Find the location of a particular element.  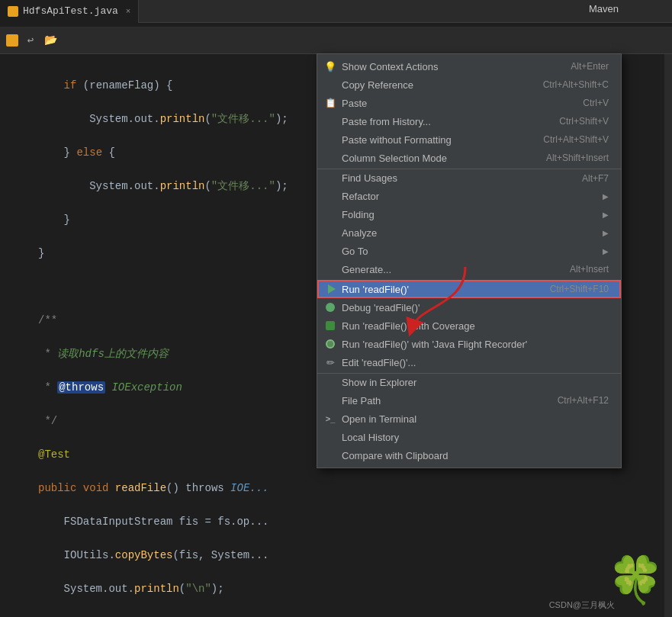

menu-item-paste: 📋PasteCtrl+V is located at coordinates (469, 103).